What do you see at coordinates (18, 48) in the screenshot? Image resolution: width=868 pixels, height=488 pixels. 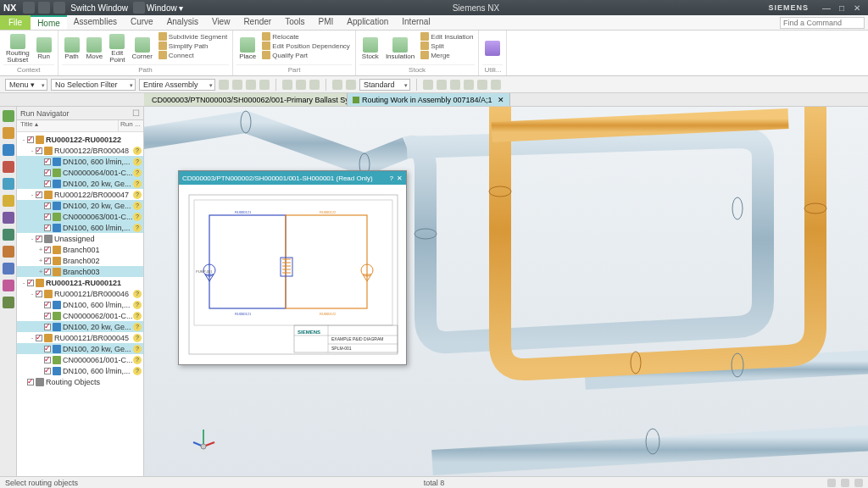 I see `ribbon-routing-subset-button: Routing Subset` at bounding box center [18, 48].